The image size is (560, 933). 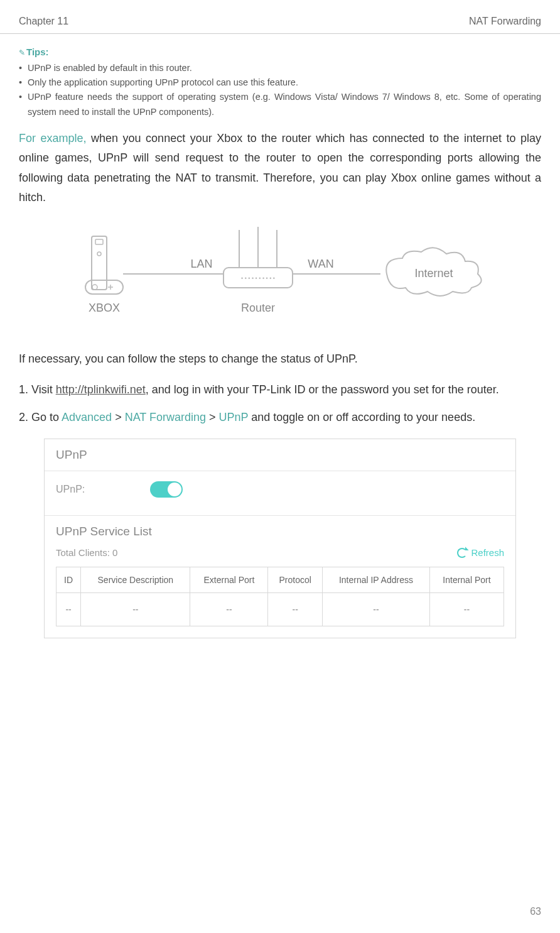 What do you see at coordinates (87, 417) in the screenshot?
I see `nav-advanced: Advanced` at bounding box center [87, 417].